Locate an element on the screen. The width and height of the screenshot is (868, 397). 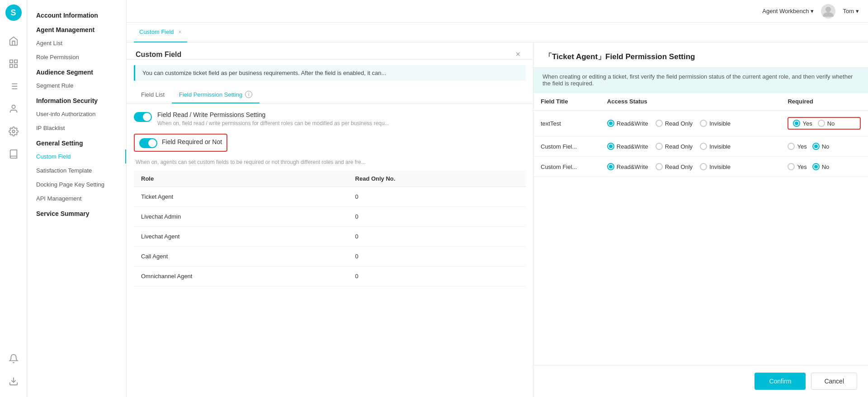
required-no-label: No is located at coordinates (831, 124).